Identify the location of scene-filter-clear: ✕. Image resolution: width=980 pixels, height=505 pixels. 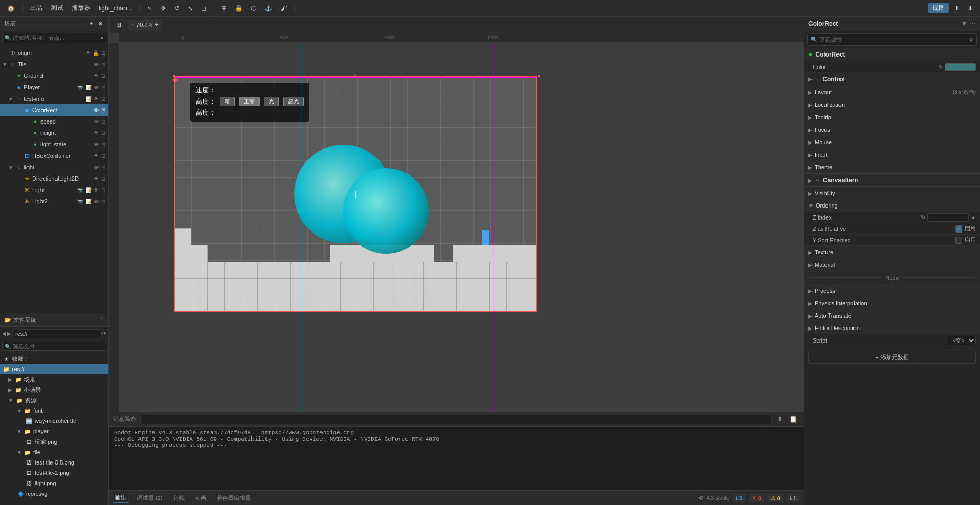
(102, 38).